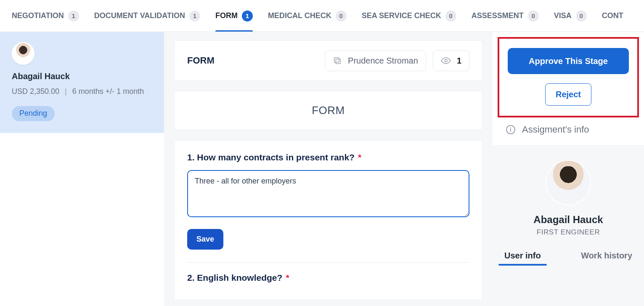 This screenshot has height=306, width=644. Describe the element at coordinates (147, 16) in the screenshot. I see `tab-document-validation: DOCUMENT VALIDATION 1` at that location.